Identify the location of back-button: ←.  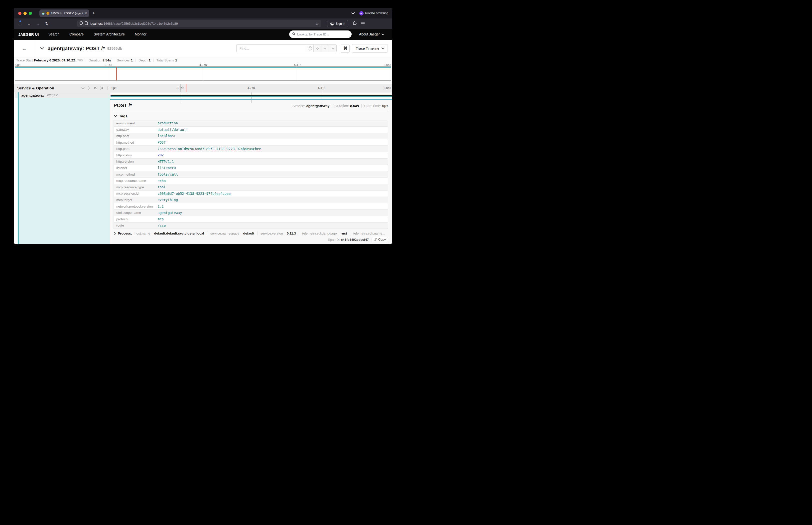
(29, 24).